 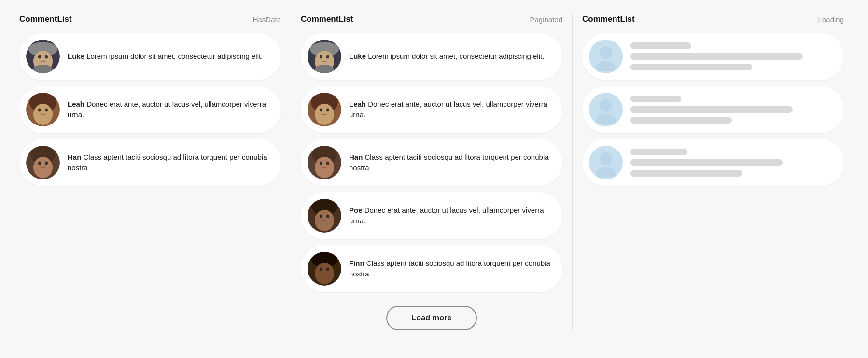 What do you see at coordinates (358, 263) in the screenshot?
I see `comment-author: Finn` at bounding box center [358, 263].